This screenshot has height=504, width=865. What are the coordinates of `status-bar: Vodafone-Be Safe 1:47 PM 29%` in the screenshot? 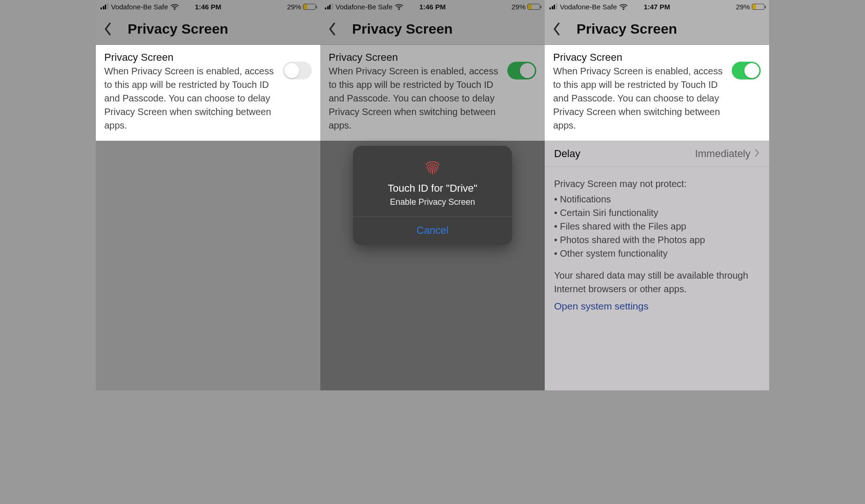 It's located at (657, 7).